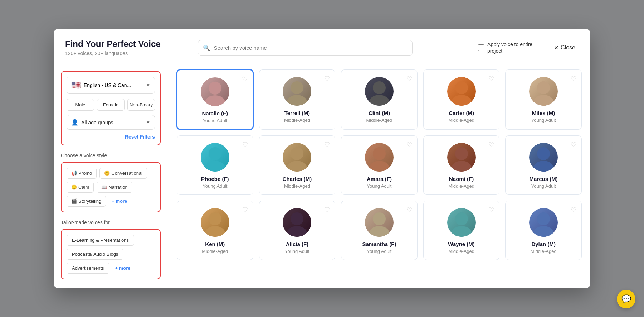  I want to click on heart-icon-ken: ♡, so click(245, 210).